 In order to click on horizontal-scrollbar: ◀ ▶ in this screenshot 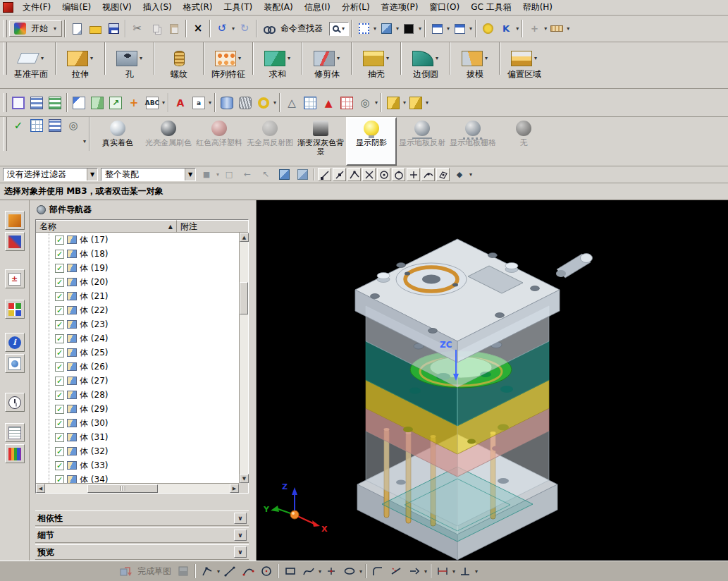, I will do `click(137, 488)`.